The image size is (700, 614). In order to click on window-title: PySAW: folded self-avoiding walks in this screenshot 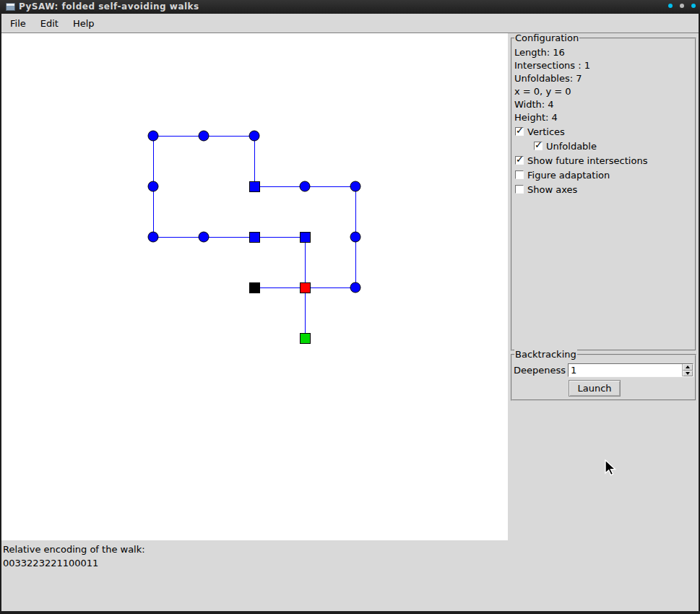, I will do `click(109, 7)`.